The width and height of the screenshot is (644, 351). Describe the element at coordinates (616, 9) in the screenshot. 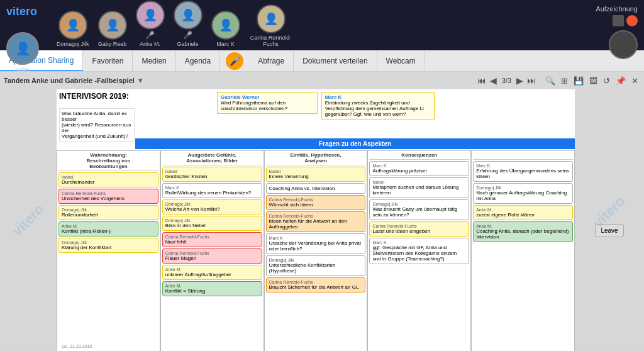

I see `recording-label: Aufzeichnung` at that location.